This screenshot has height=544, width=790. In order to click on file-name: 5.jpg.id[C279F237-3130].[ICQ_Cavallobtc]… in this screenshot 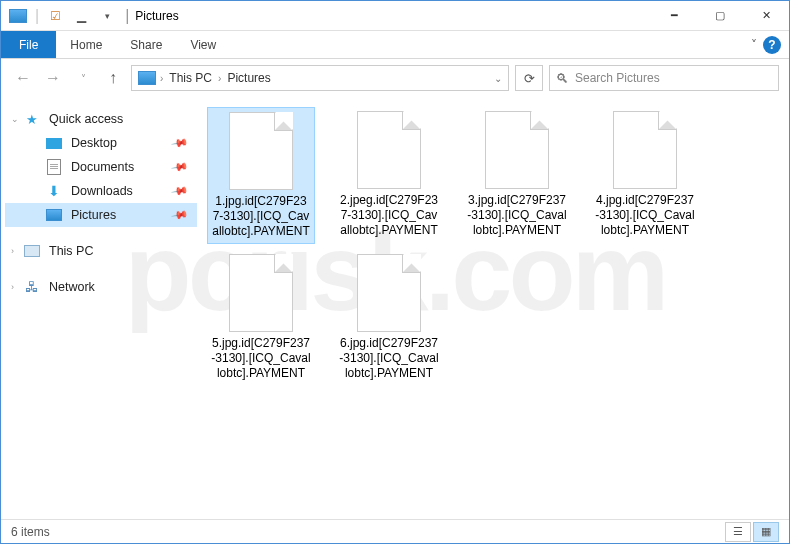, I will do `click(261, 358)`.